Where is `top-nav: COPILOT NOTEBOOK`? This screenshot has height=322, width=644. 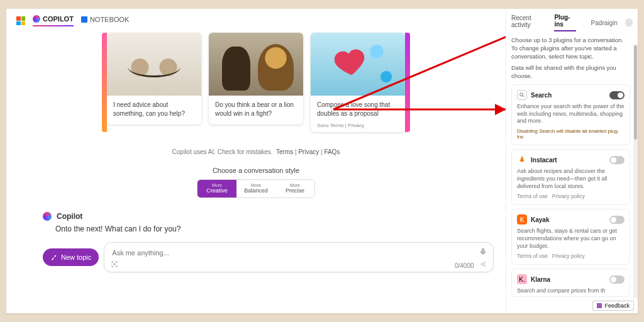 top-nav: COPILOT NOTEBOOK is located at coordinates (256, 22).